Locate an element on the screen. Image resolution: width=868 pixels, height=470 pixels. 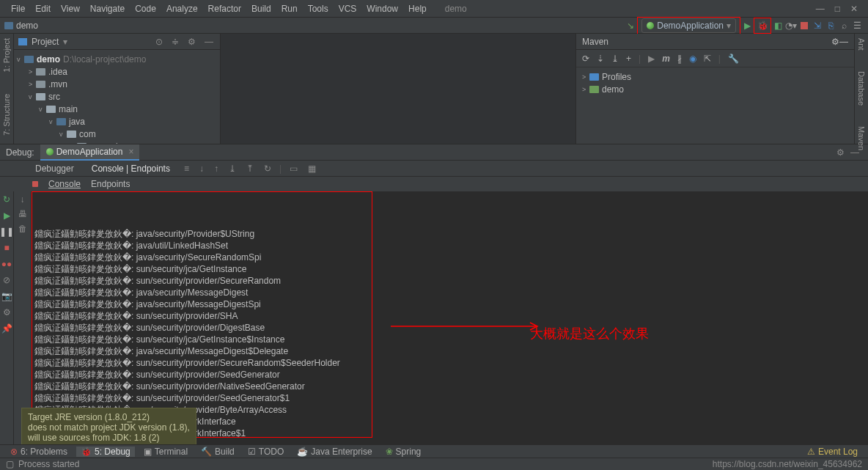
step-over-icon: ≡ is located at coordinates (186, 169).